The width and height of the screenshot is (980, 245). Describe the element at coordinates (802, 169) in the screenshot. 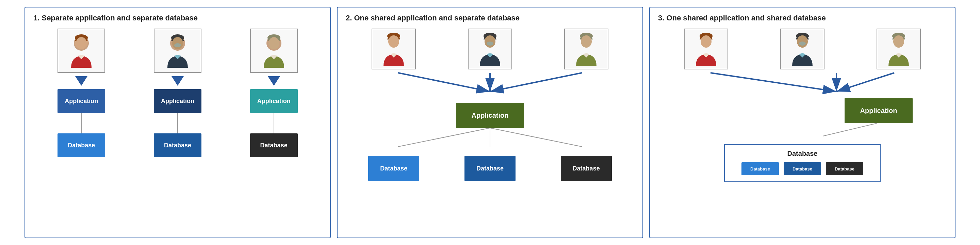

I see `panel3-db-row: Database Database Database` at that location.